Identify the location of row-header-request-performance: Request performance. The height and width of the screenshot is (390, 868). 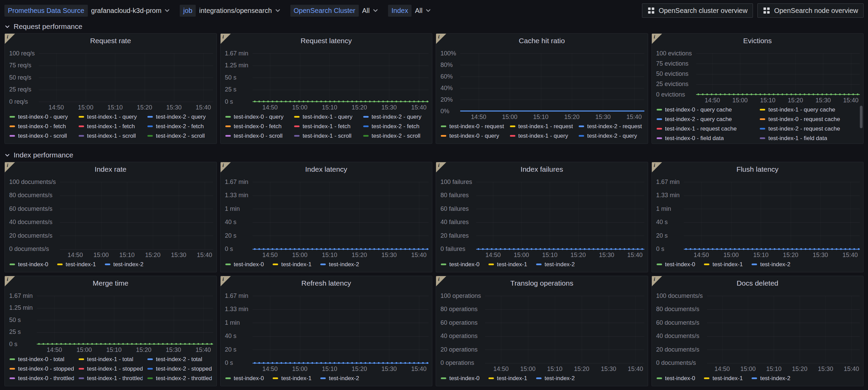
(434, 27).